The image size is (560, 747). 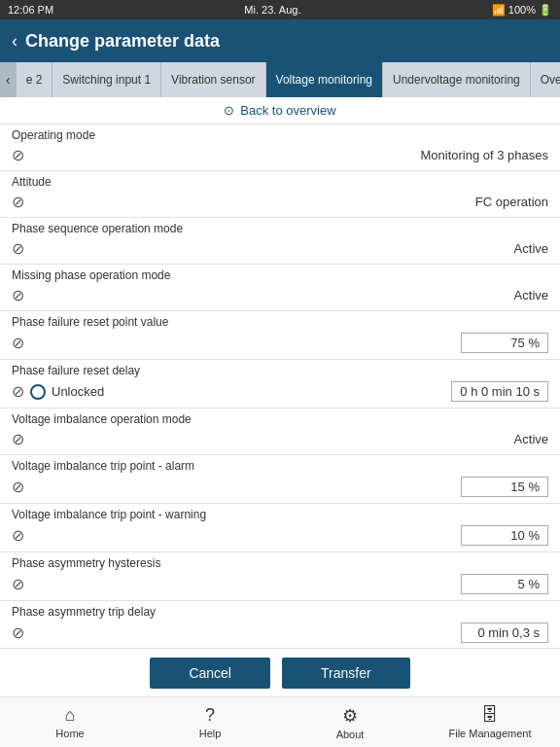 What do you see at coordinates (280, 344) in the screenshot?
I see `param-value-row: ⊘75 %` at bounding box center [280, 344].